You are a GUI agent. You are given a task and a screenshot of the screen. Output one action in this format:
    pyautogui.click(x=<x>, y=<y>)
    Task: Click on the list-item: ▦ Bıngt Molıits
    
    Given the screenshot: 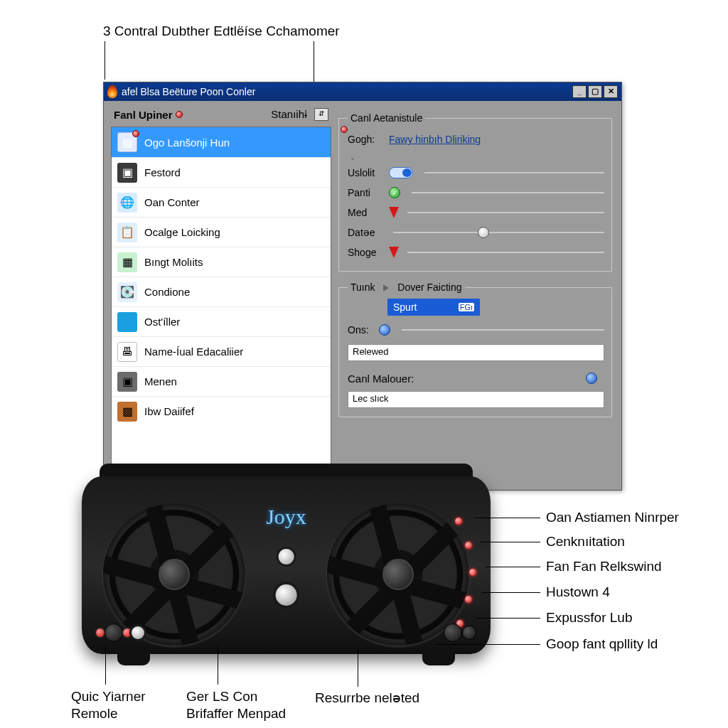 What is the action you would take?
    pyautogui.click(x=221, y=262)
    